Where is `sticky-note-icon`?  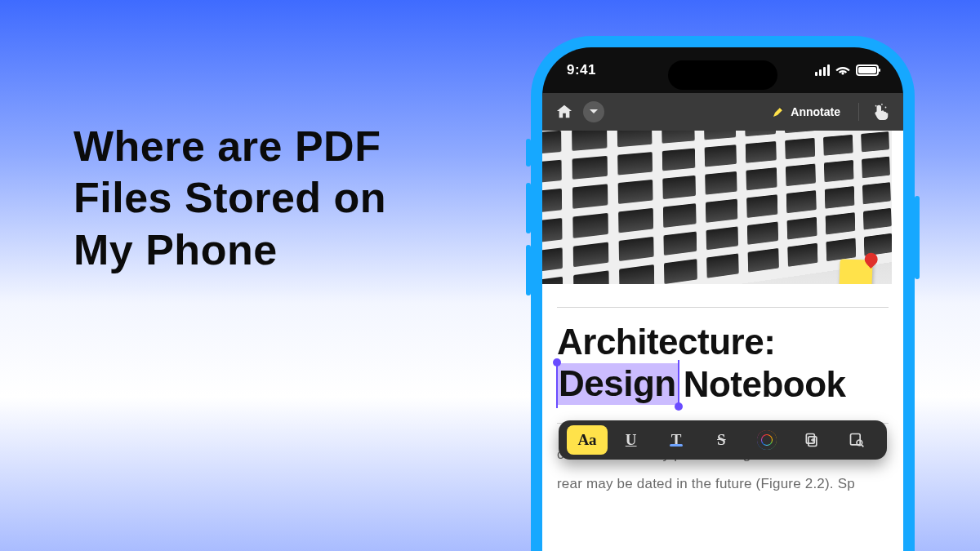
sticky-note-icon is located at coordinates (856, 271).